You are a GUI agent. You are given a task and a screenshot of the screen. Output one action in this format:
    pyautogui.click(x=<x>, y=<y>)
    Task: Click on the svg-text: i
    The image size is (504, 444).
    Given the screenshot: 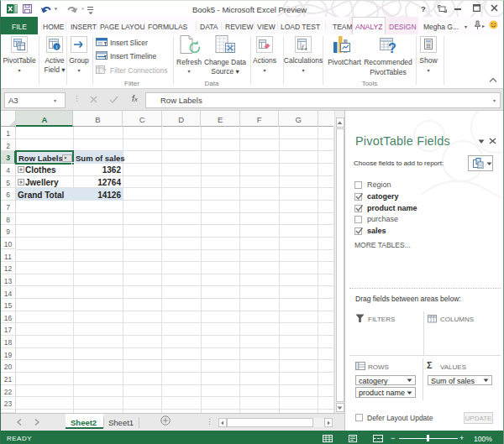 What is the action you would take?
    pyautogui.click(x=57, y=47)
    